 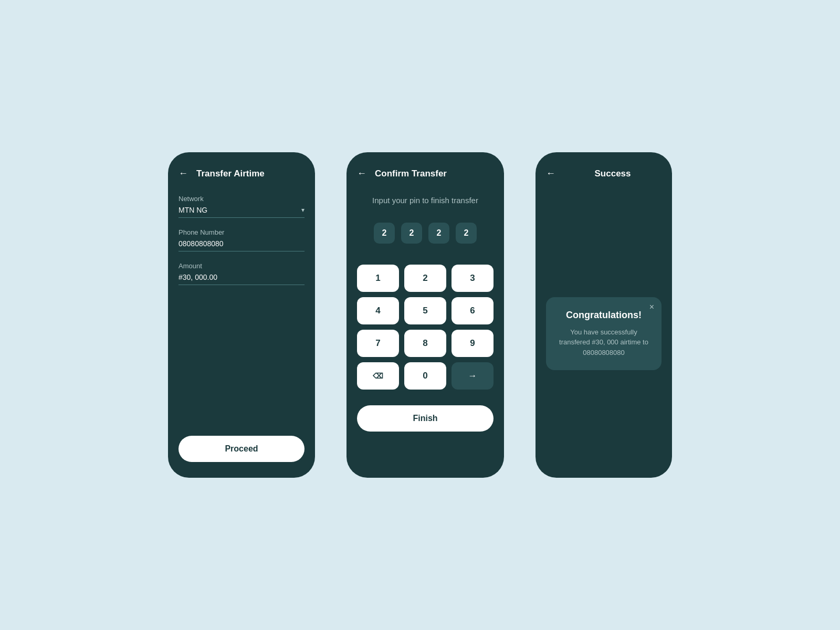 I want to click on pin-digit-3: 2, so click(x=439, y=233).